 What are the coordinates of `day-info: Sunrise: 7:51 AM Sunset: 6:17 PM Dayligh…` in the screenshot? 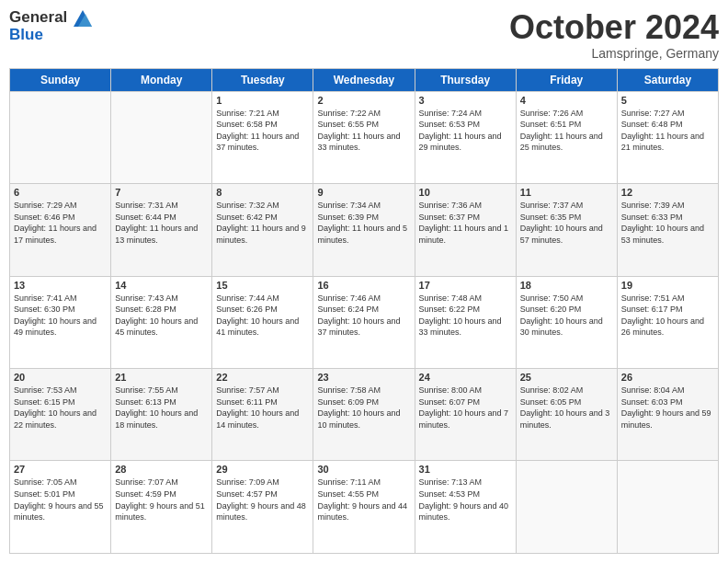 It's located at (667, 316).